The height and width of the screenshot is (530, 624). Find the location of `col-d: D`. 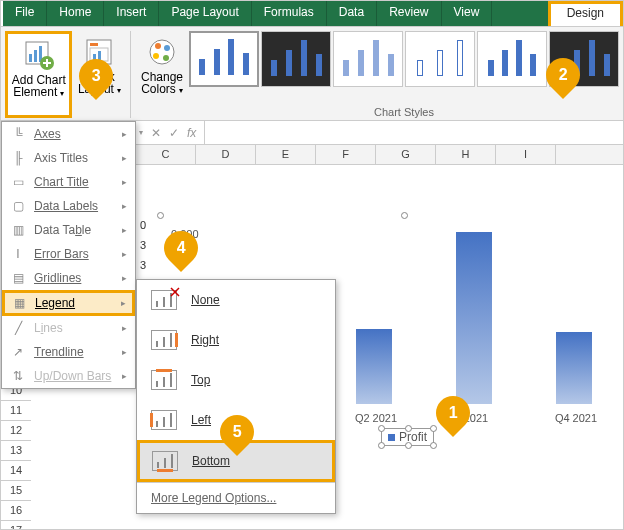

col-d: D is located at coordinates (226, 154).